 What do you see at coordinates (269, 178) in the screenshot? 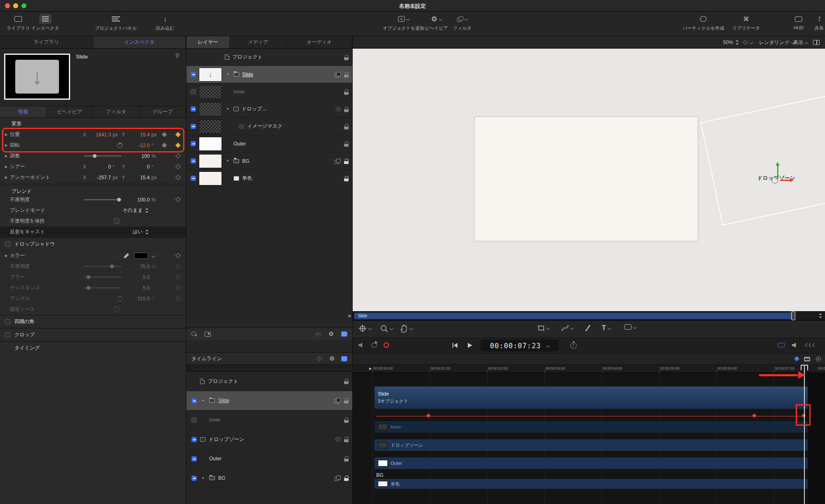
I see `layer-row-solid: 単色` at bounding box center [269, 178].